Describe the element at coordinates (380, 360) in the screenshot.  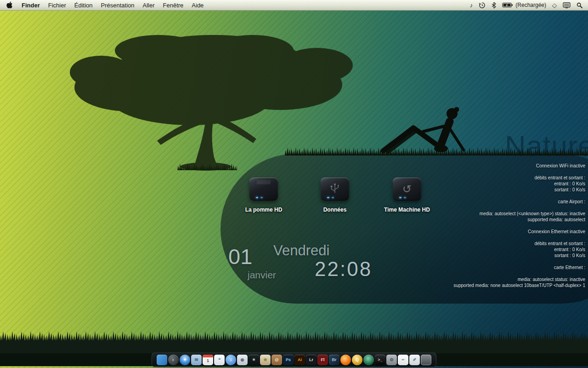
I see `terminal-glyph: >_` at that location.